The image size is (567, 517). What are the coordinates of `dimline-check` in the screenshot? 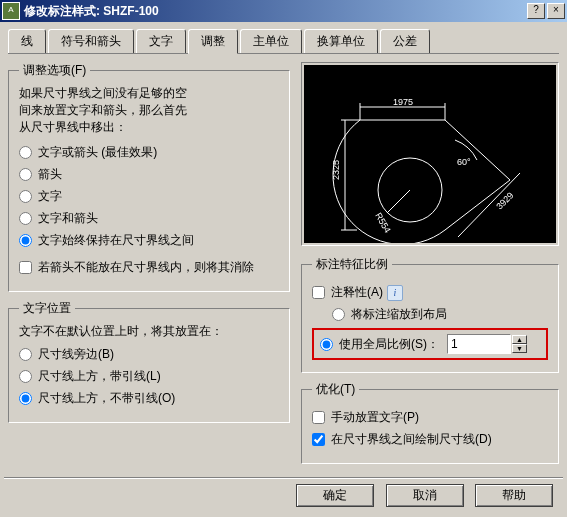 It's located at (318, 440).